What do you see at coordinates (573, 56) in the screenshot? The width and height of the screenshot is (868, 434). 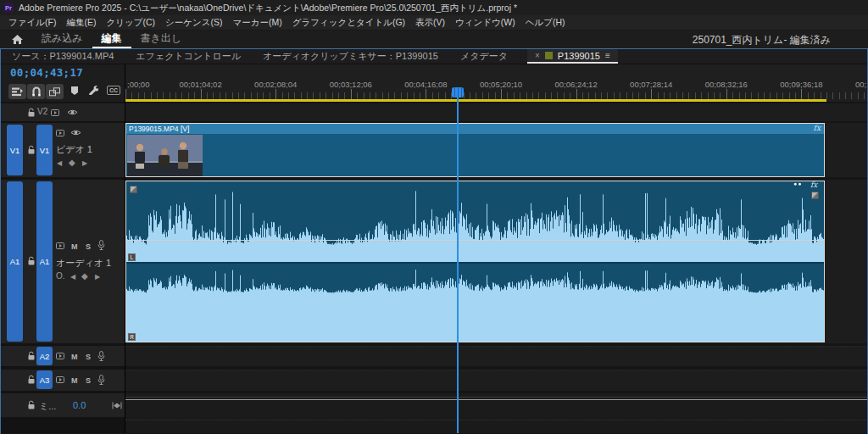 I see `tab-timeline-p1399015: × P1399015 ≡` at bounding box center [573, 56].